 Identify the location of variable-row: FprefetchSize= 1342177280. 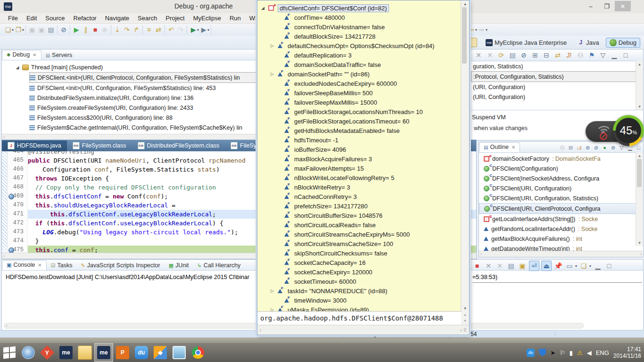
(359, 206).